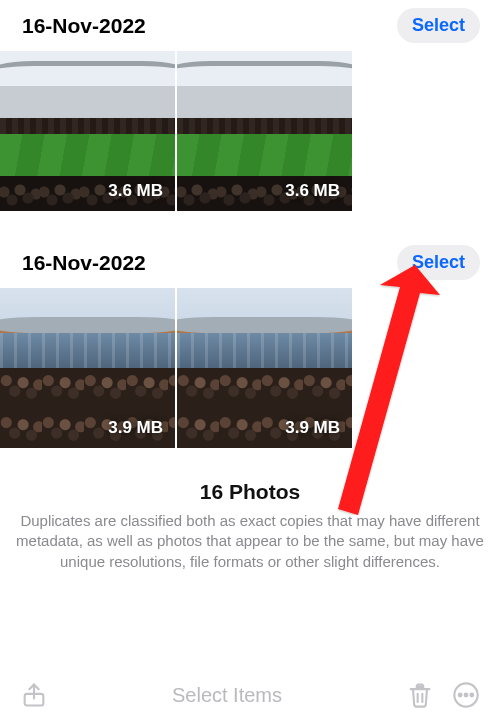 This screenshot has height=727, width=500. I want to click on summary-title: 16 Photos, so click(250, 492).